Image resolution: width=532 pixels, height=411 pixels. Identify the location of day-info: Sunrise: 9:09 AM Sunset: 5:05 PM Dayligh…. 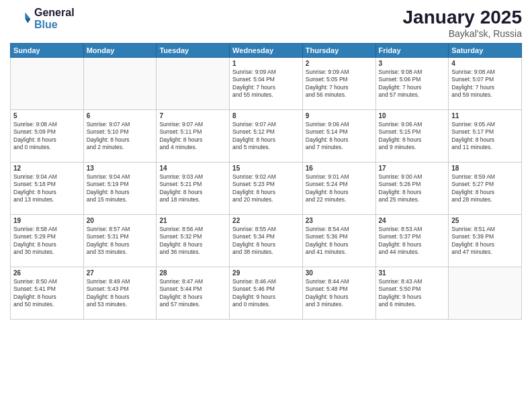
(339, 84).